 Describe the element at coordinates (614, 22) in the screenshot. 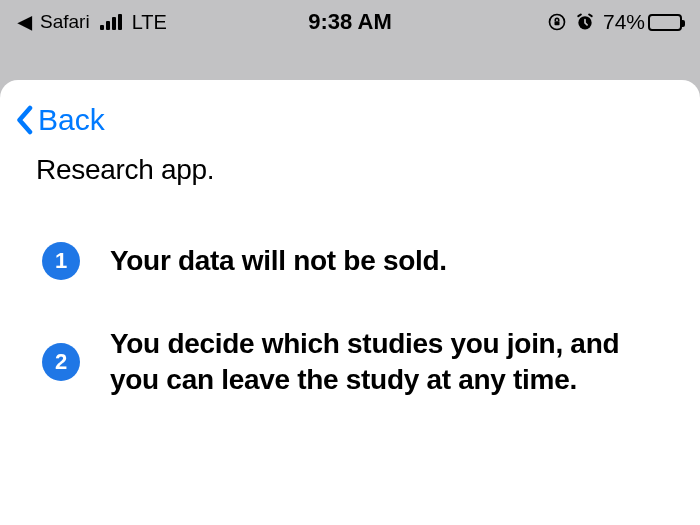

I see `status-right-group: 74%` at that location.